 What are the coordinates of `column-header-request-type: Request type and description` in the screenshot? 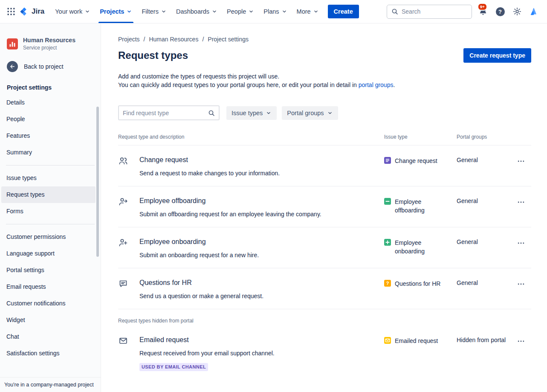 It's located at (251, 137).